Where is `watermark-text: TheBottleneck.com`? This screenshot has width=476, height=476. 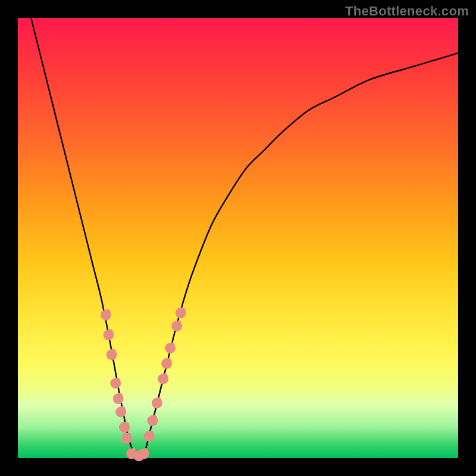 watermark-text: TheBottleneck.com is located at coordinates (407, 11).